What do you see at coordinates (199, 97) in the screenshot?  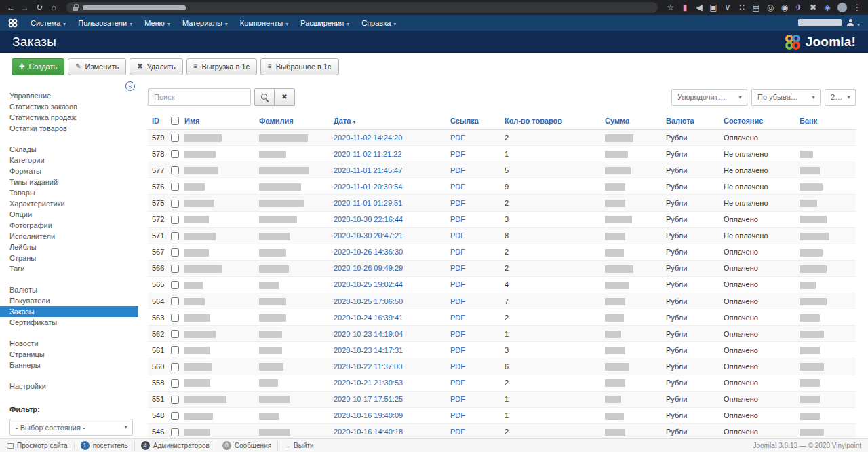 I see `search-input` at bounding box center [199, 97].